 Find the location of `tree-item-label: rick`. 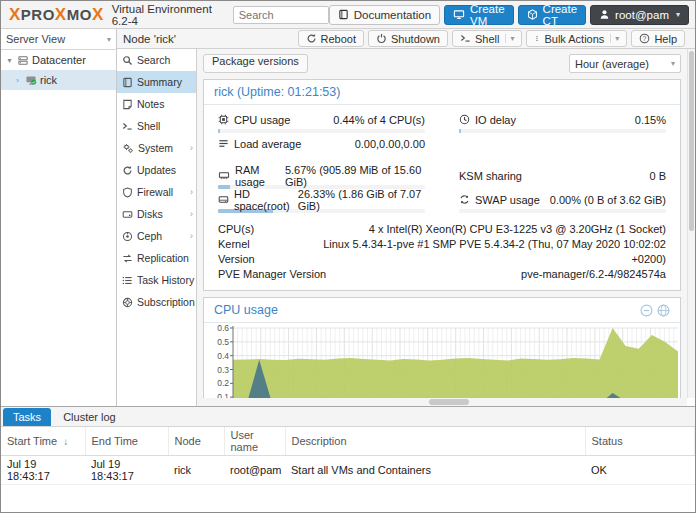

tree-item-label: rick is located at coordinates (48, 80).